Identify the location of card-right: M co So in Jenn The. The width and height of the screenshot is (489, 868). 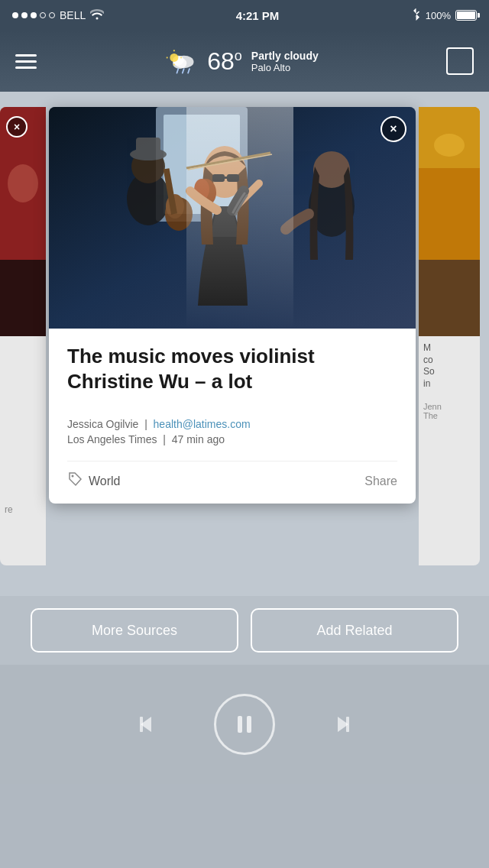
(449, 336).